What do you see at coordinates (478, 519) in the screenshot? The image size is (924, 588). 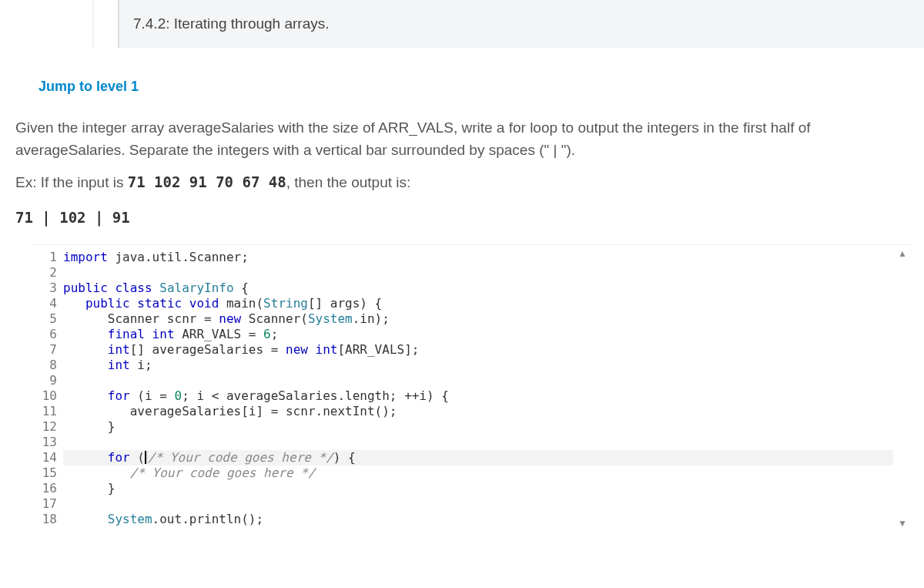 I see `code-line: System.out.println();` at bounding box center [478, 519].